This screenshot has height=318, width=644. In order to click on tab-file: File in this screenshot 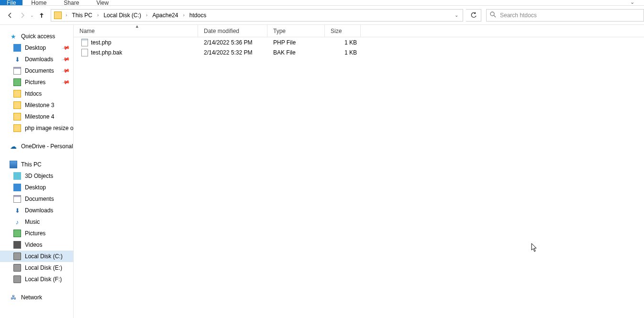, I will do `click(11, 3)`.